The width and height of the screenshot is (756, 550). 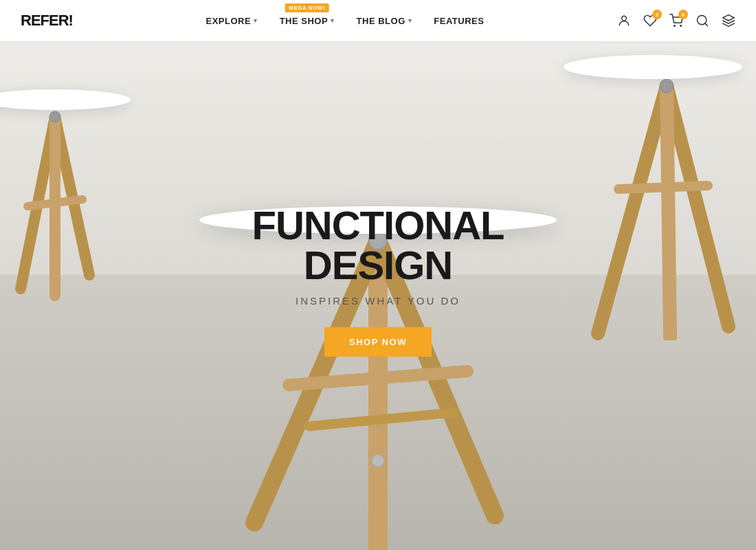 I want to click on hero-title: FUNCTIONAL DESIGN, so click(x=378, y=245).